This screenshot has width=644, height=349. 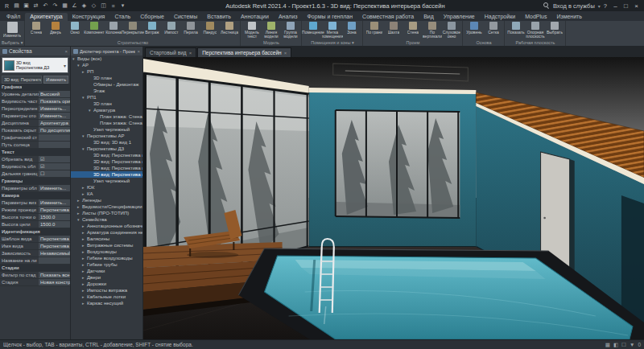 I want to click on back-window-wall, so click(x=398, y=164).